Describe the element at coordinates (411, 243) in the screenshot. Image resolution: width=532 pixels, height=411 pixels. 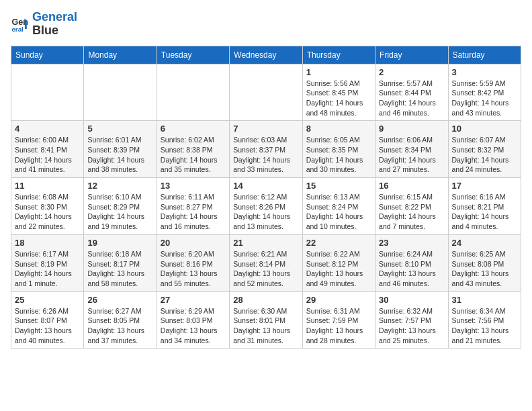
I see `day-number: 23` at that location.